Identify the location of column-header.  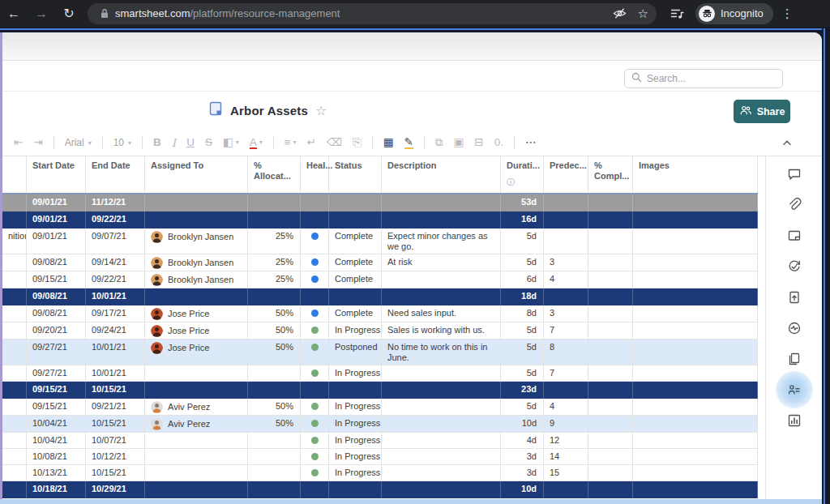
(15, 175).